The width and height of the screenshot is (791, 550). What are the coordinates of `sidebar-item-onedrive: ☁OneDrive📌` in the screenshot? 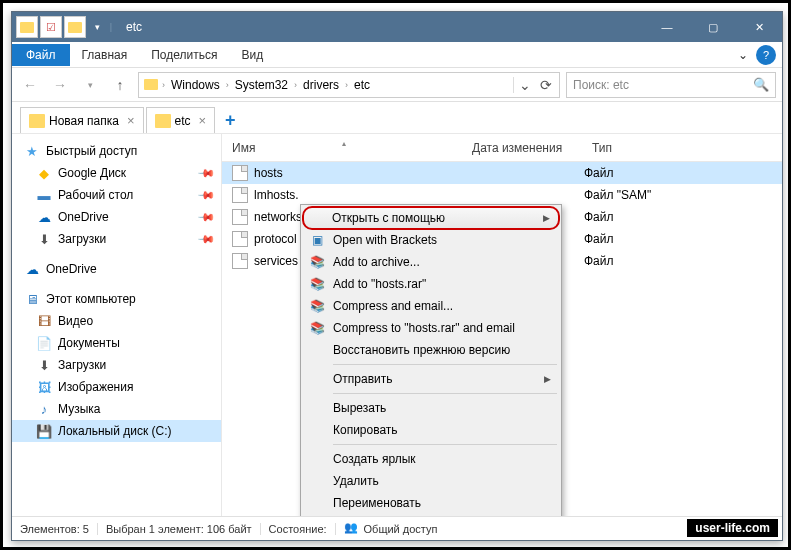 It's located at (116, 217).